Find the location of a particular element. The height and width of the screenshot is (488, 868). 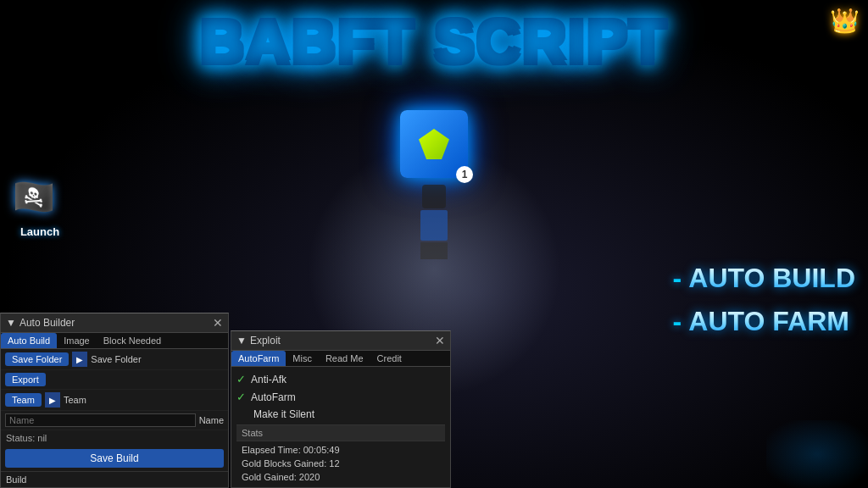

character-body is located at coordinates (434, 222).